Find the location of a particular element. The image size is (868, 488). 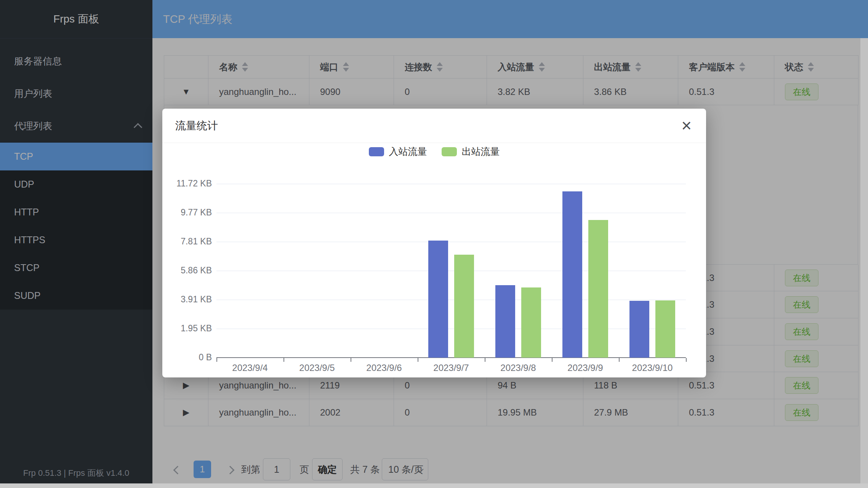

x-axis-label: 2023/9/9 is located at coordinates (585, 368).